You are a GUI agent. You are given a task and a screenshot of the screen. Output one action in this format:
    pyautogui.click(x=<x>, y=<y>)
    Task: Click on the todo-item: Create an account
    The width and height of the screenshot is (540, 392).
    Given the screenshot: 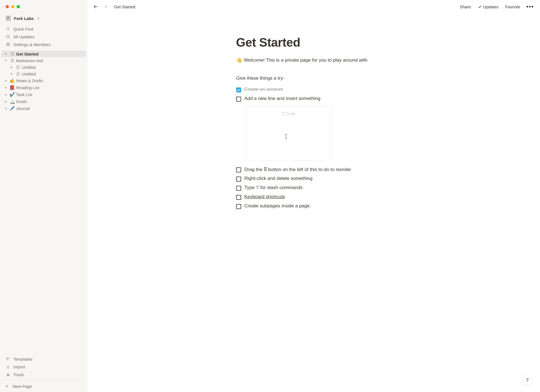 What is the action you would take?
    pyautogui.click(x=319, y=89)
    